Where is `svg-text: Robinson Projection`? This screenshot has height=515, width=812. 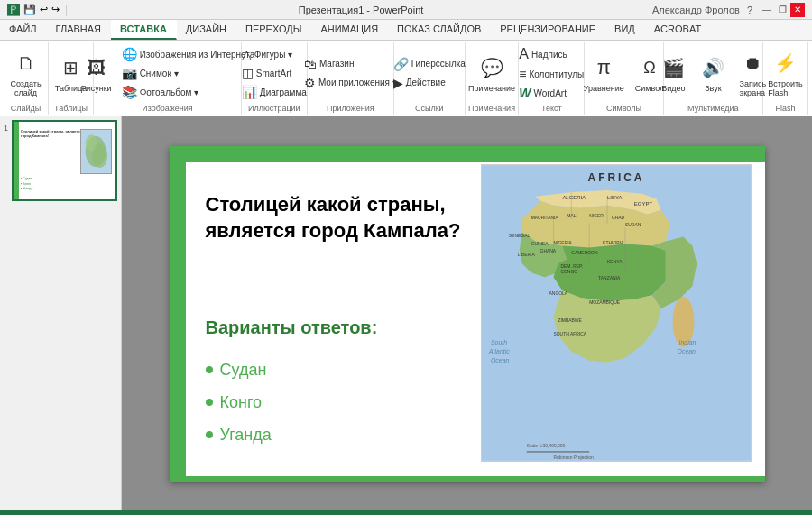 svg-text: Robinson Projection is located at coordinates (574, 456).